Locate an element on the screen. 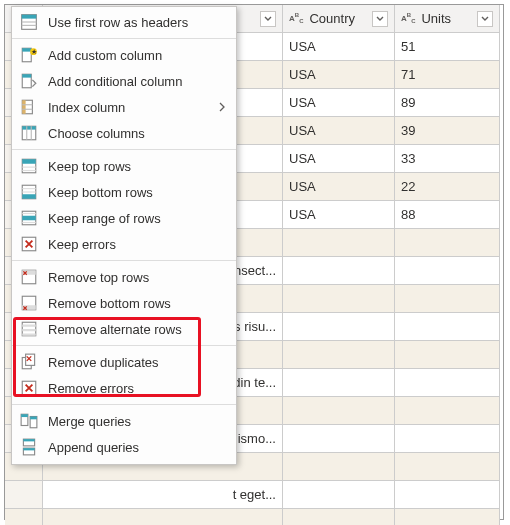 This screenshot has height=525, width=510. menu-use-first-row-as-headers: Use first row as headers is located at coordinates (124, 22).